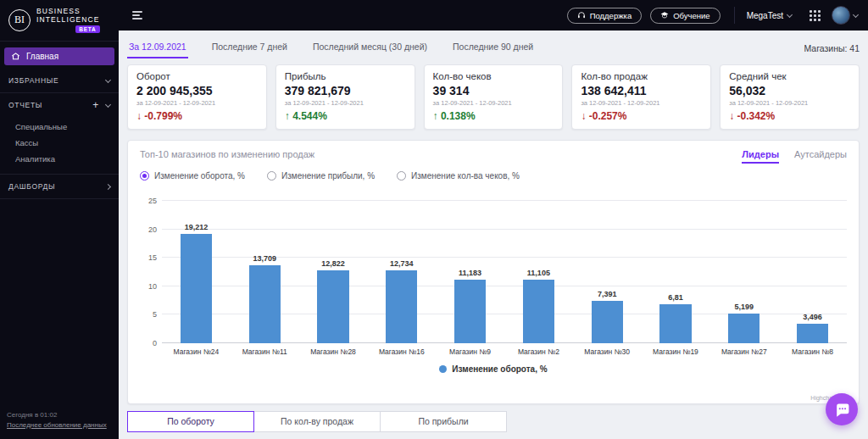 The width and height of the screenshot is (868, 439). I want to click on x-tick-label: Магазин №8, so click(812, 352).